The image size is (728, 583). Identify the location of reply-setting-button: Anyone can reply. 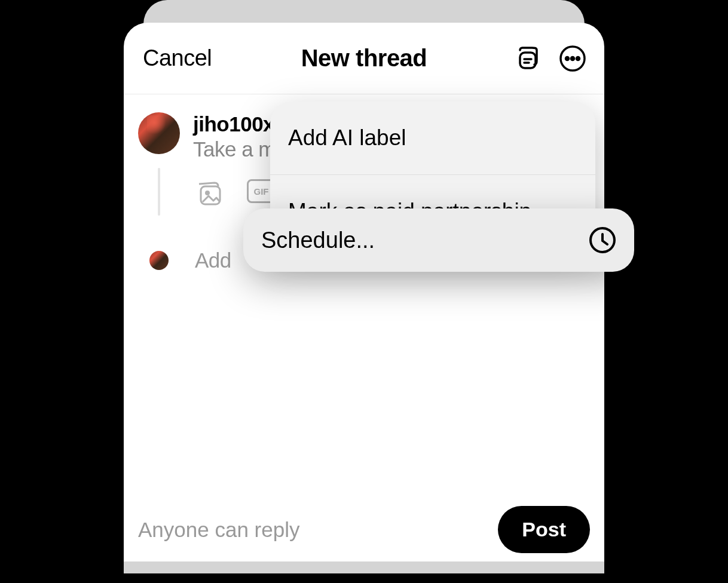
(219, 530).